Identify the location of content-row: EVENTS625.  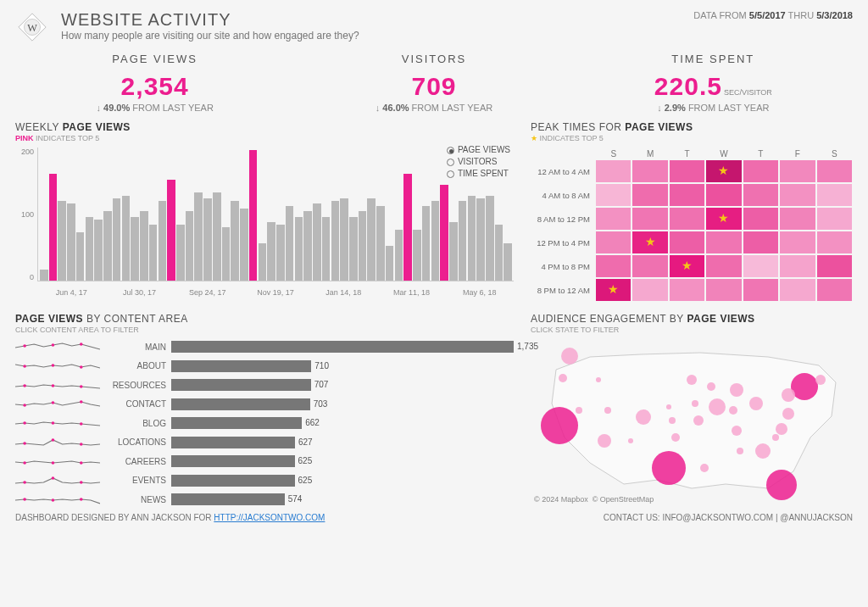
(310, 482).